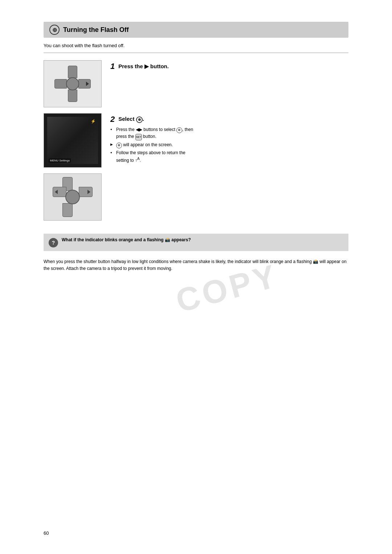  What do you see at coordinates (53, 243) in the screenshot?
I see `tip-icon: ?` at bounding box center [53, 243].